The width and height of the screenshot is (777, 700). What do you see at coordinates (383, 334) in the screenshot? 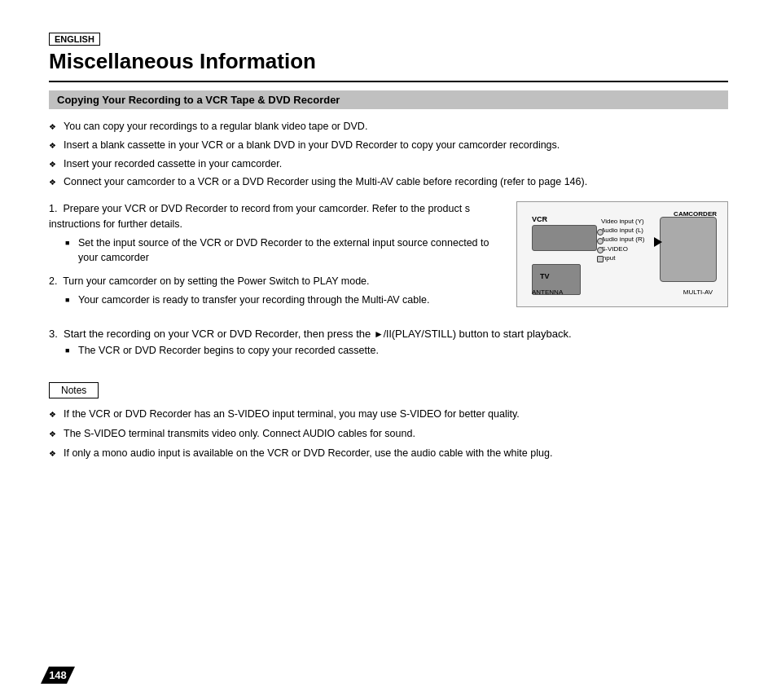
I see `play-still-icon: ►/II` at bounding box center [383, 334].